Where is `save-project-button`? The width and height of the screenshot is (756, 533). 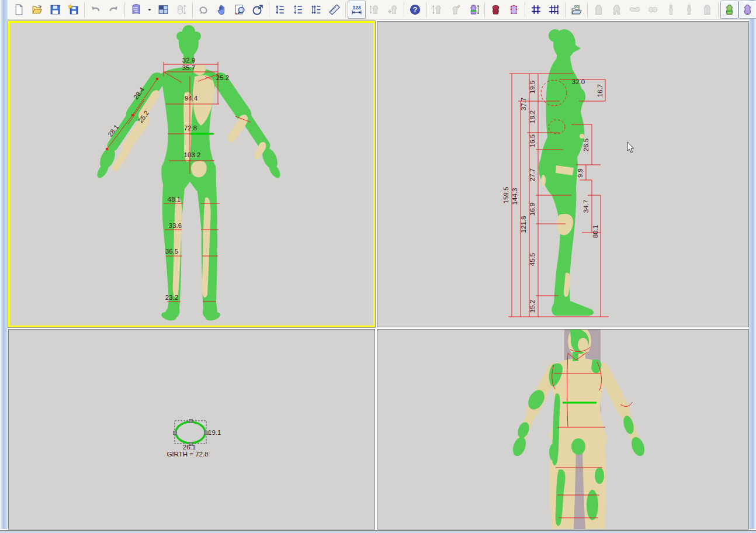 save-project-button is located at coordinates (74, 9).